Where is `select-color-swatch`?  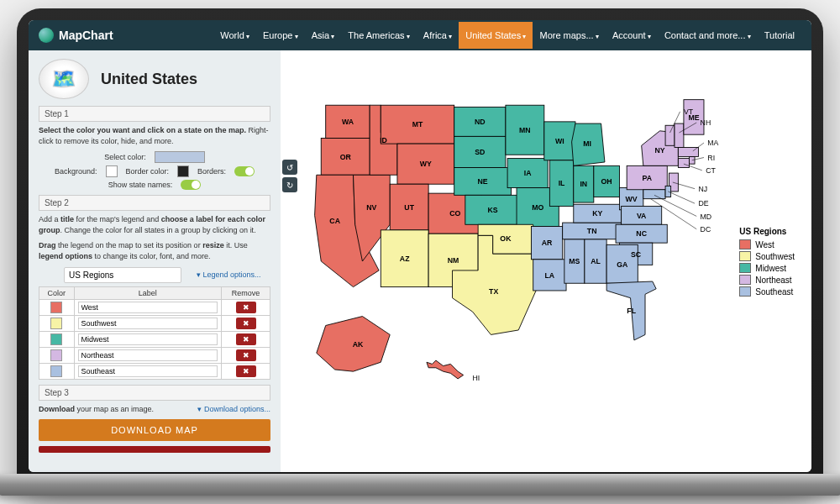
select-color-swatch is located at coordinates (180, 157).